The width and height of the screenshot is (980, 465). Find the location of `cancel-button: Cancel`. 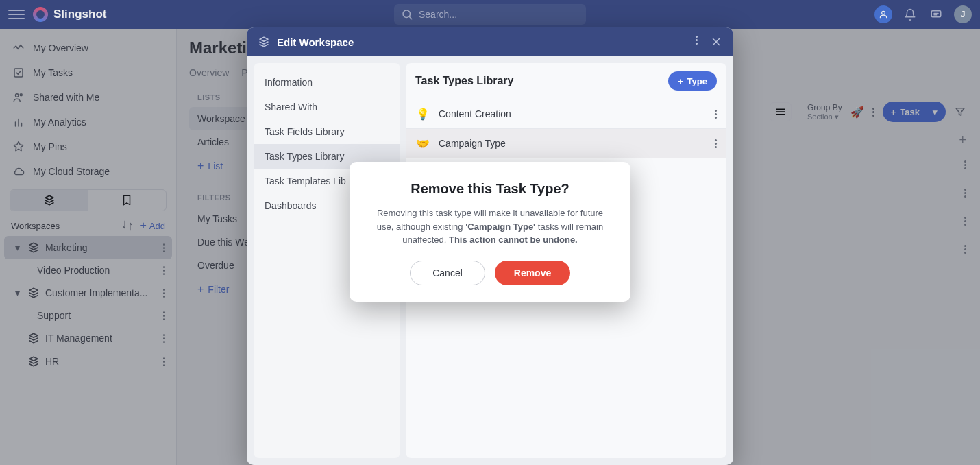

cancel-button: Cancel is located at coordinates (448, 273).